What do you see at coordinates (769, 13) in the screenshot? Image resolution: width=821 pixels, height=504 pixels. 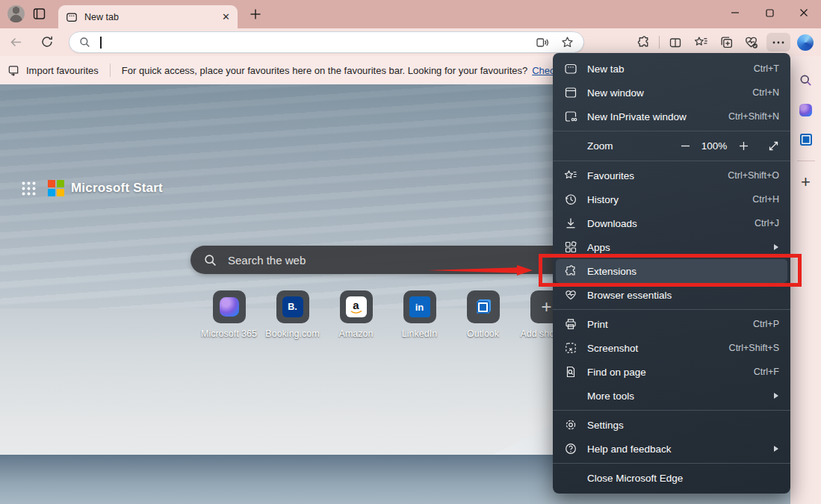 I see `window-controls` at bounding box center [769, 13].